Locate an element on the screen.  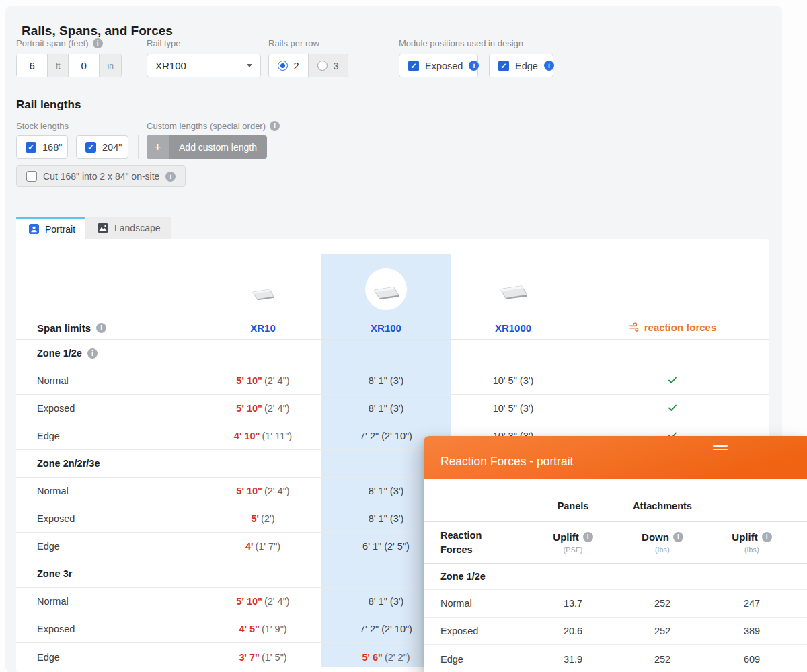
stock-lengths-label: Stock lengths is located at coordinates (42, 126).